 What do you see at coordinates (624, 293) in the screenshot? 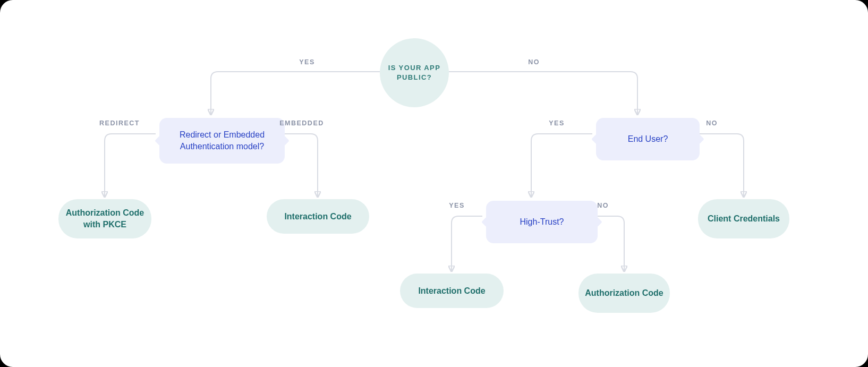
I see `result-authorization-code: Authorization Code` at bounding box center [624, 293].